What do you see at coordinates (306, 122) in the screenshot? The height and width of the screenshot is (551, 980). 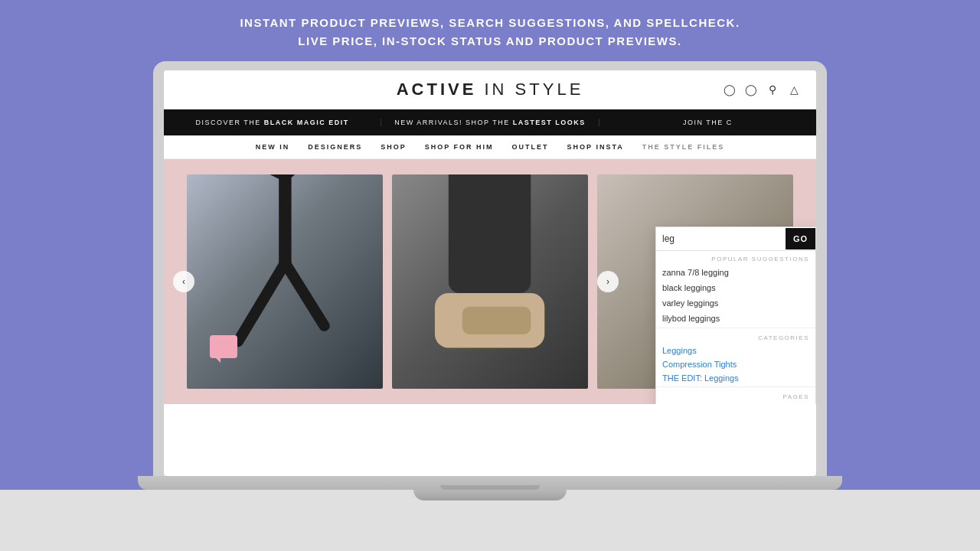 I see `promo-text-1b: BLACK MAGIC EDIT` at bounding box center [306, 122].